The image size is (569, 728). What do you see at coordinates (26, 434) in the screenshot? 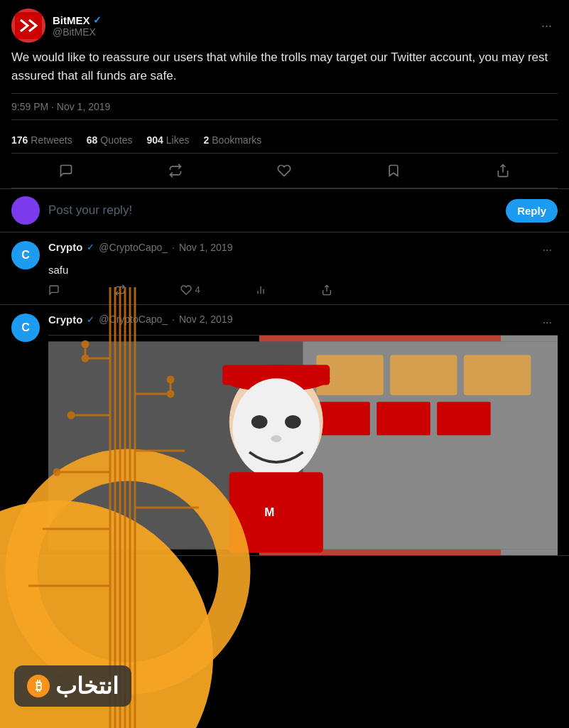
I see `reply-2-author-col: C` at bounding box center [26, 434].